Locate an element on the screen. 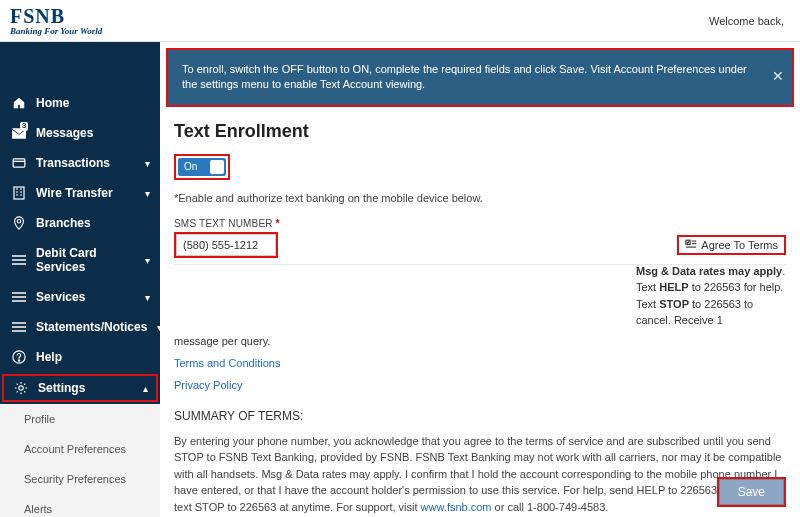 Image resolution: width=800 pixels, height=517 pixels. close-icon: ✕ is located at coordinates (778, 78).